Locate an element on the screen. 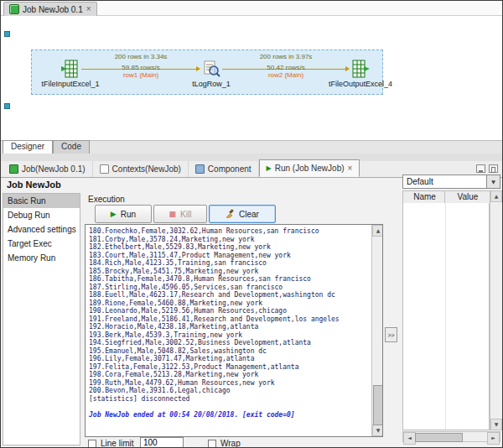  column-divider is located at coordinates (446, 316).